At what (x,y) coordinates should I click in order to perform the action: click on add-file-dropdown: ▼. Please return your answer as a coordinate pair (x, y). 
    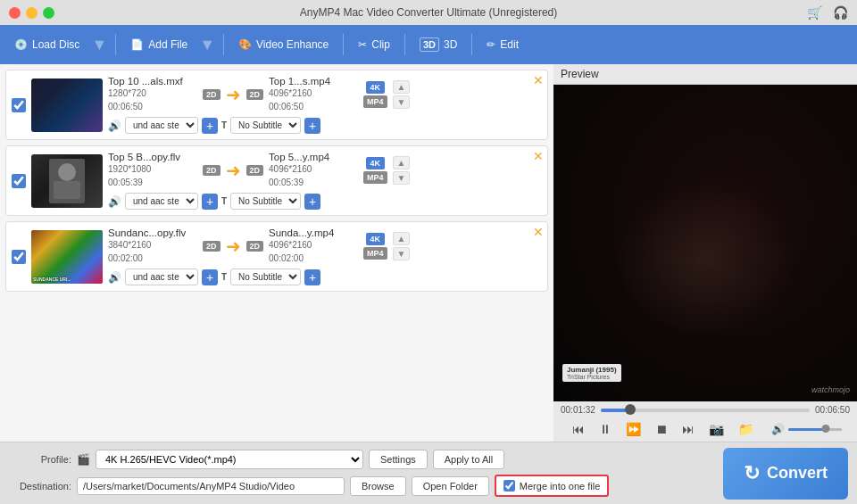
    Looking at the image, I should click on (207, 45).